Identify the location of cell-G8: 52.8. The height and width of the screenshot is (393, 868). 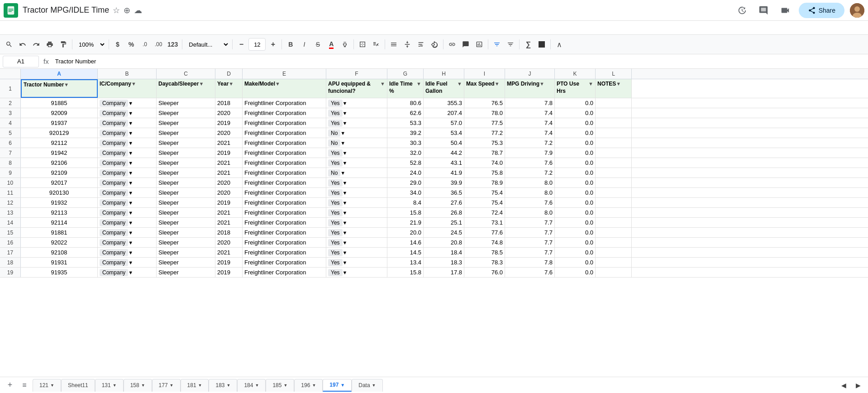
(405, 163).